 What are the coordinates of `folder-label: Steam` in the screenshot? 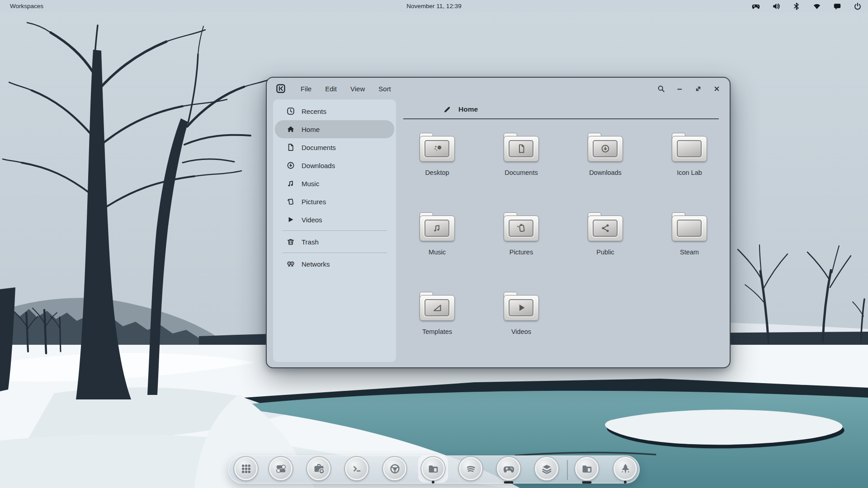 It's located at (689, 252).